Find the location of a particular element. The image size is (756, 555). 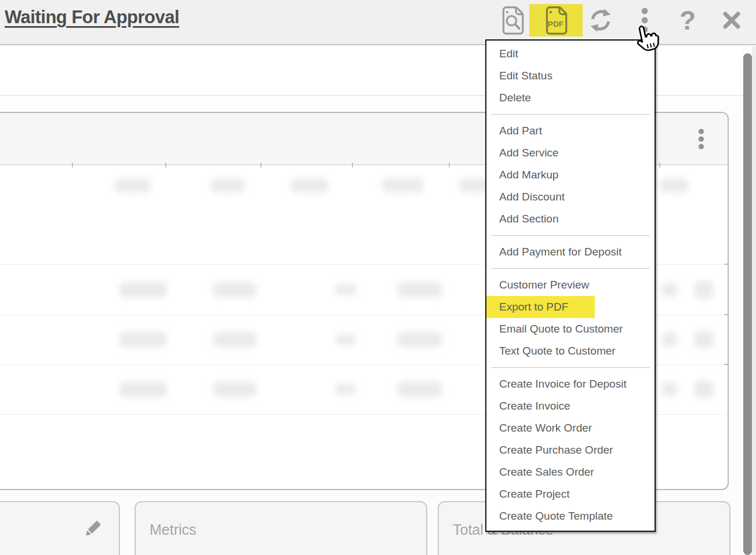

menu-item-add-service: Add Service is located at coordinates (570, 153).